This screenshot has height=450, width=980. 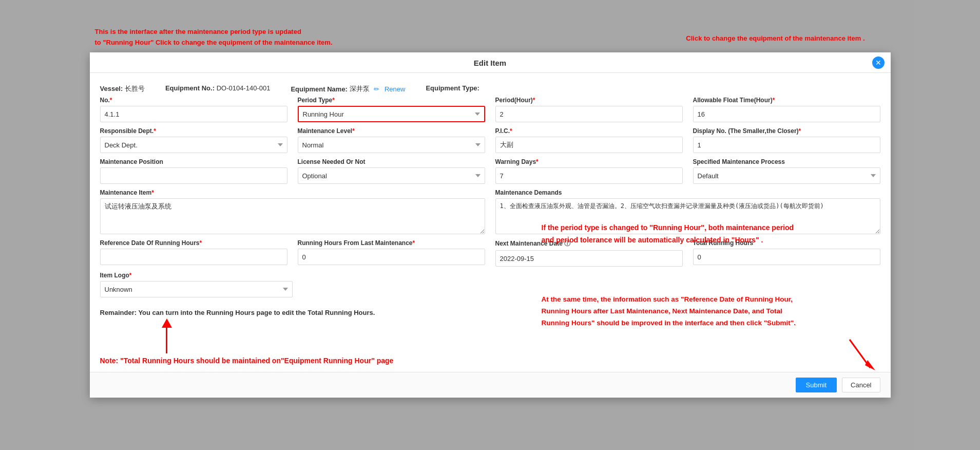 What do you see at coordinates (391, 100) in the screenshot?
I see `period-type-label: Period Type*` at bounding box center [391, 100].